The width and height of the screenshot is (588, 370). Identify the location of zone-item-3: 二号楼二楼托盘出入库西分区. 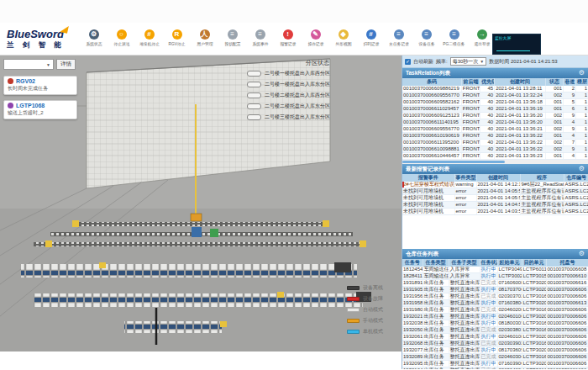
(318, 96).